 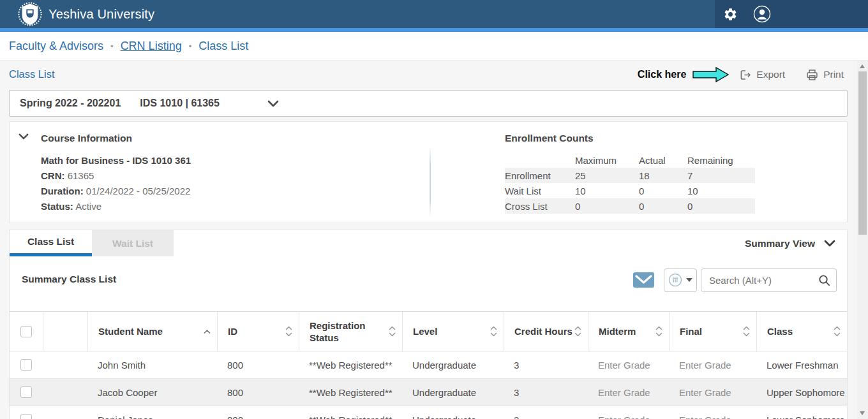 I want to click on print-icon, so click(x=812, y=75).